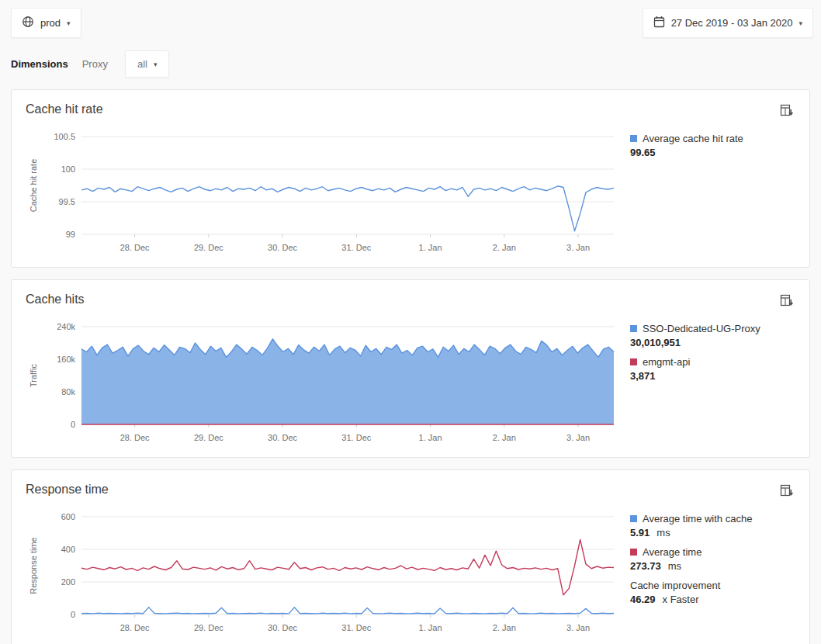 This screenshot has height=644, width=821. I want to click on proxy-label: Proxy, so click(95, 64).